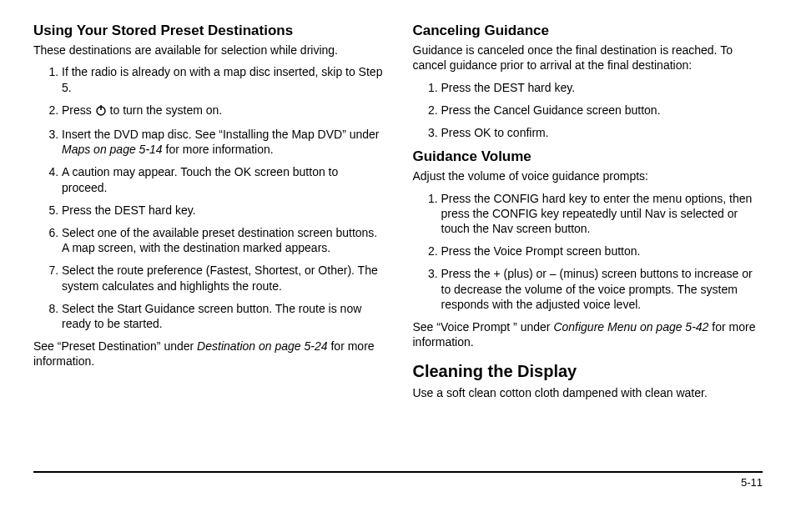 This screenshot has width=796, height=532. What do you see at coordinates (588, 252) in the screenshot?
I see `volume-steps-list: Press the CONFIG hard key to enter the m…` at bounding box center [588, 252].